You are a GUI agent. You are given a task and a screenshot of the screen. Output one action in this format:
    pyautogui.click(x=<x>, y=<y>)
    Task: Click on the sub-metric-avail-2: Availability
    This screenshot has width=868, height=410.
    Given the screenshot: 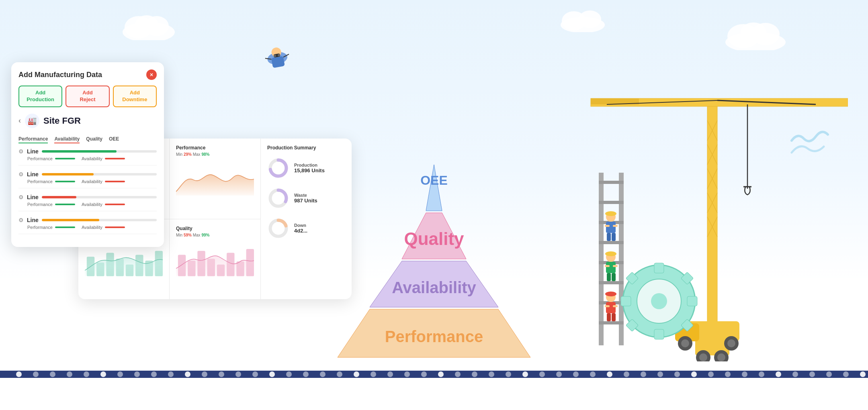 What is the action you would take?
    pyautogui.click(x=103, y=182)
    